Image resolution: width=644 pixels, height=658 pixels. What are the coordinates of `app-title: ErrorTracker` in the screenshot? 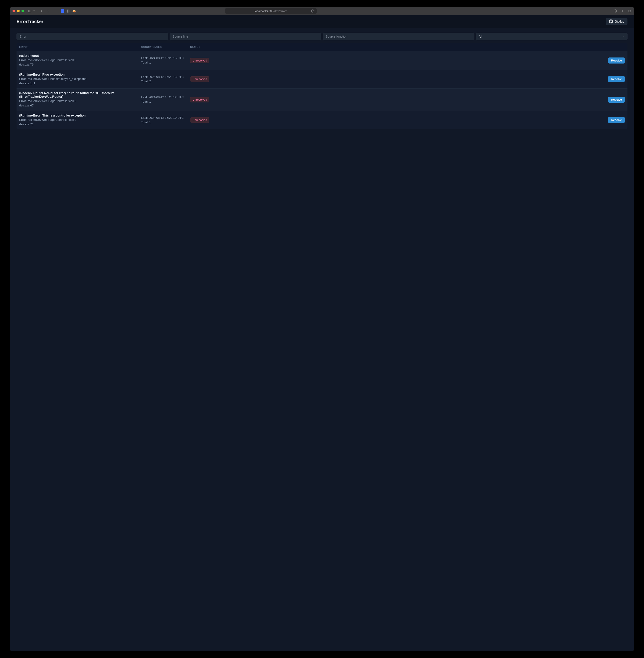 It's located at (30, 22).